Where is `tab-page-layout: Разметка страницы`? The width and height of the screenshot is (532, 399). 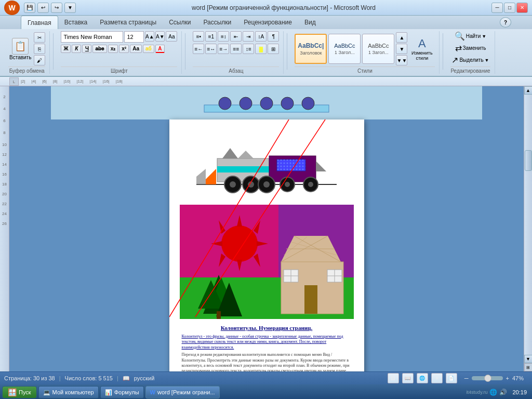
tab-page-layout: Разметка страницы is located at coordinates (128, 22).